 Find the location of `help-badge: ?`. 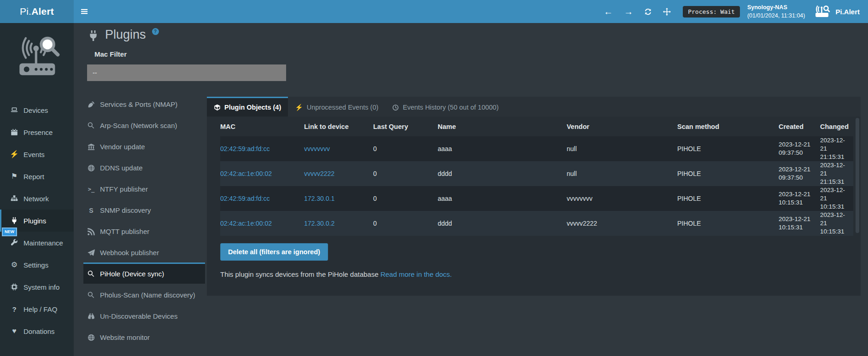

help-badge: ? is located at coordinates (156, 31).